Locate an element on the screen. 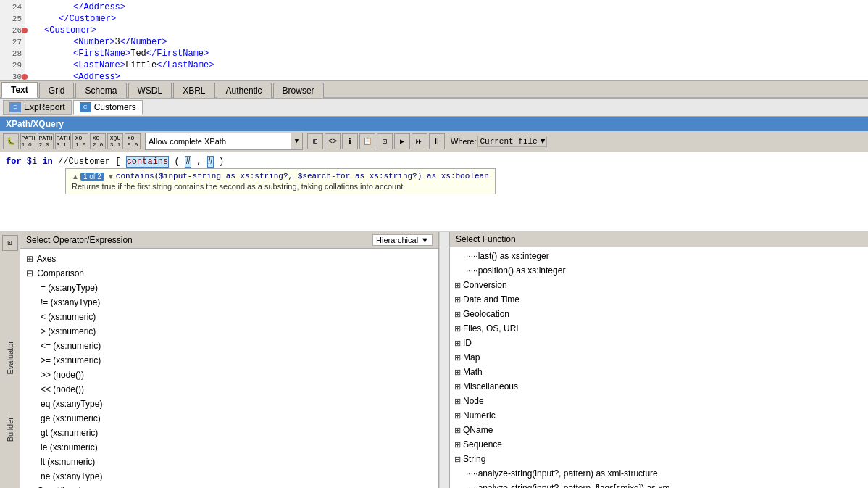 The width and height of the screenshot is (868, 488). func-group-math: ⊞ Math is located at coordinates (659, 372).